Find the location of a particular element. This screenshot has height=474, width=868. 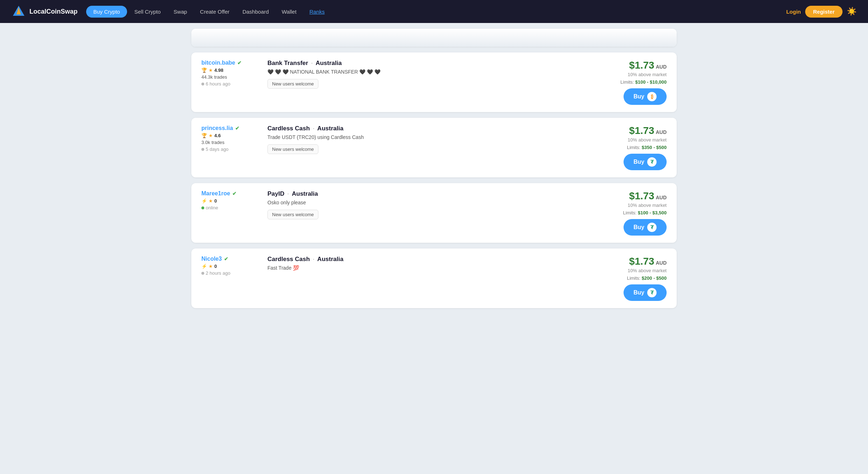

nav-buy-crypto: Buy Crypto is located at coordinates (107, 11).